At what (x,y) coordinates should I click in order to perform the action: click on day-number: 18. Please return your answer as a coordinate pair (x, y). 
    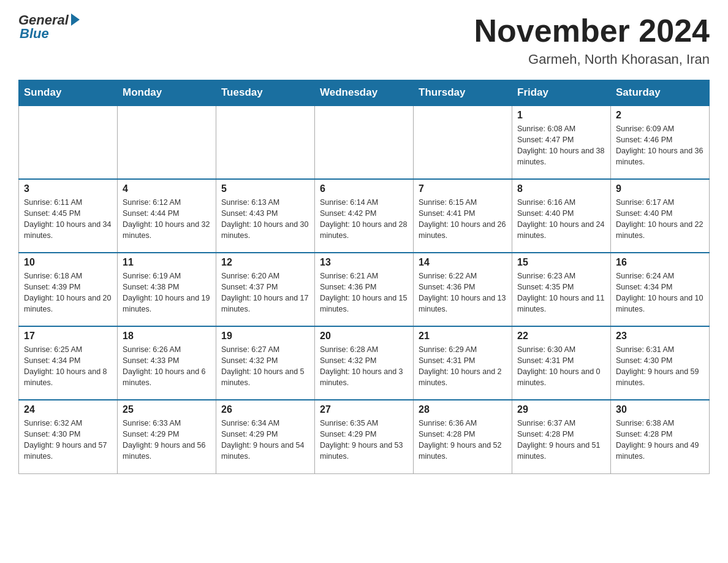
    Looking at the image, I should click on (167, 336).